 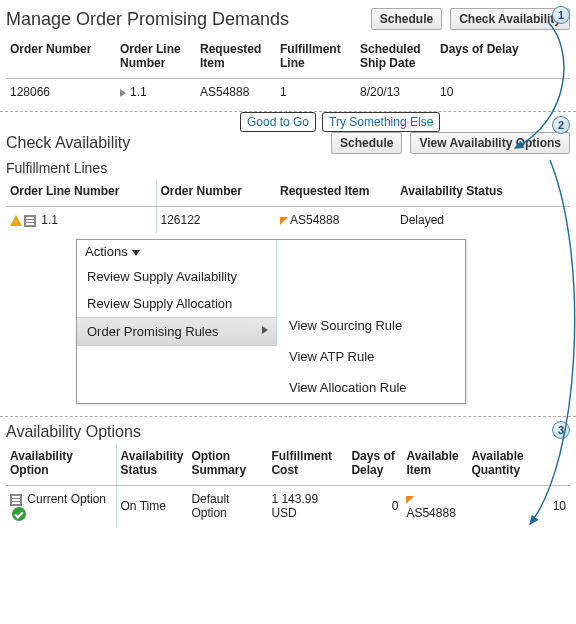 I want to click on check-icon, so click(x=19, y=514).